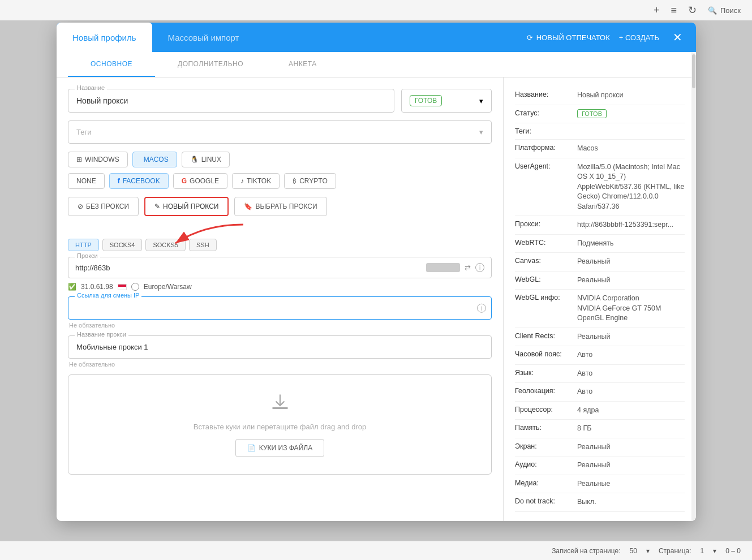 Image resolution: width=752 pixels, height=560 pixels. What do you see at coordinates (165, 245) in the screenshot?
I see `protocol-socks5: SOCKS5` at bounding box center [165, 245].